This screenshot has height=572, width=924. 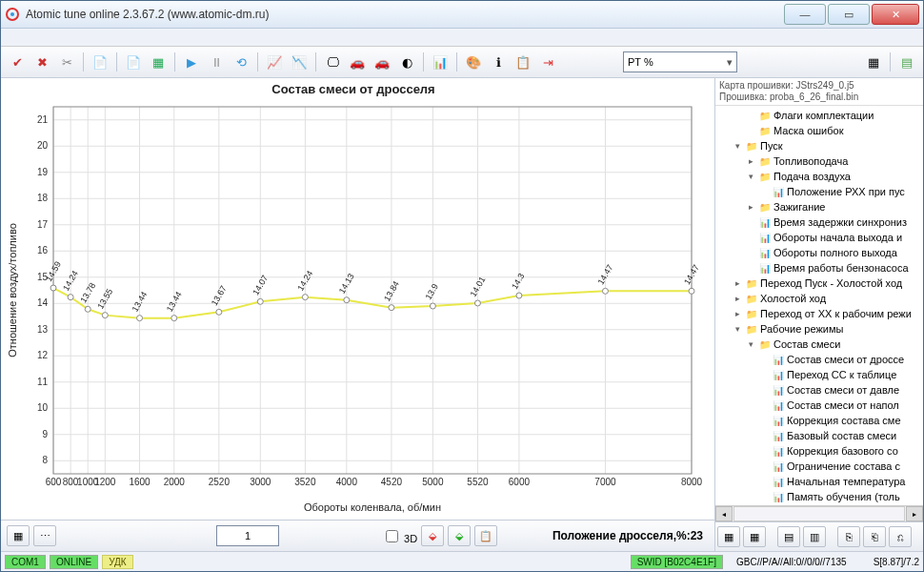 I want to click on bars-icon: 📊, so click(x=440, y=62).